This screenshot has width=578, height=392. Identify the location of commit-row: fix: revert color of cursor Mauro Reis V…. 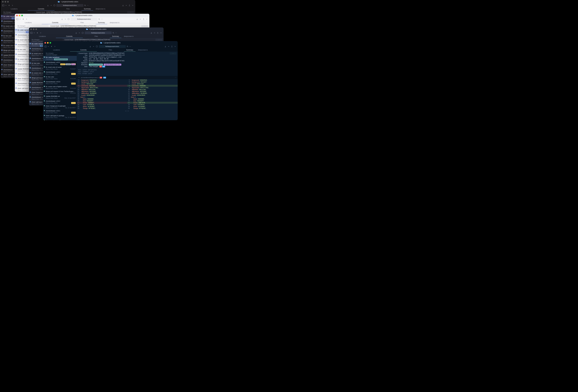
(60, 68).